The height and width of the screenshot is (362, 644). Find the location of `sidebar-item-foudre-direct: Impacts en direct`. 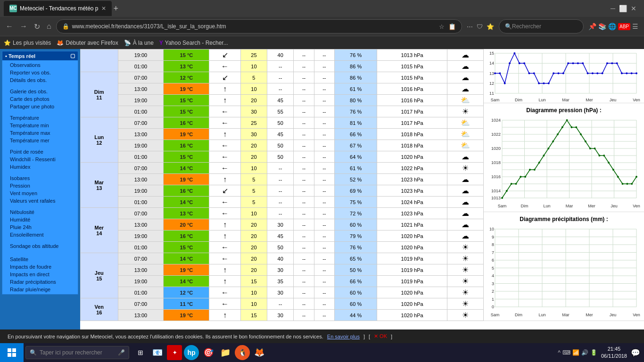

sidebar-item-foudre-direct: Impacts en direct is located at coordinates (40, 274).